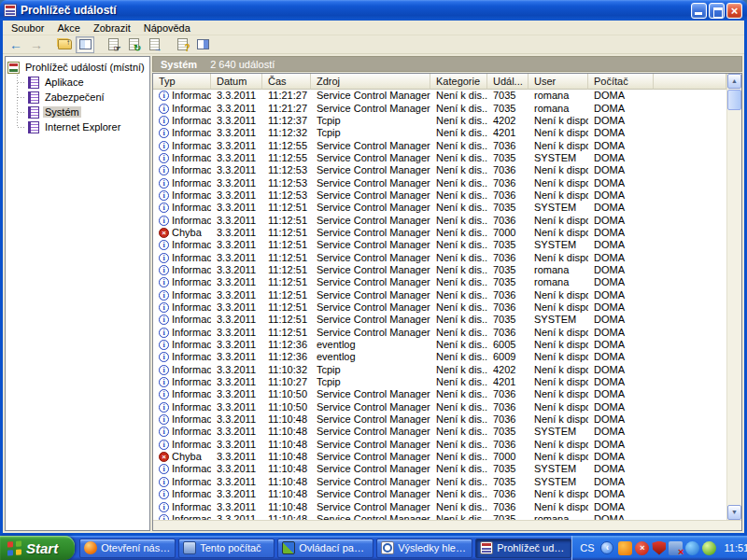  What do you see at coordinates (88, 112) in the screenshot?
I see `sidebar-item-syst-m: Systém` at bounding box center [88, 112].